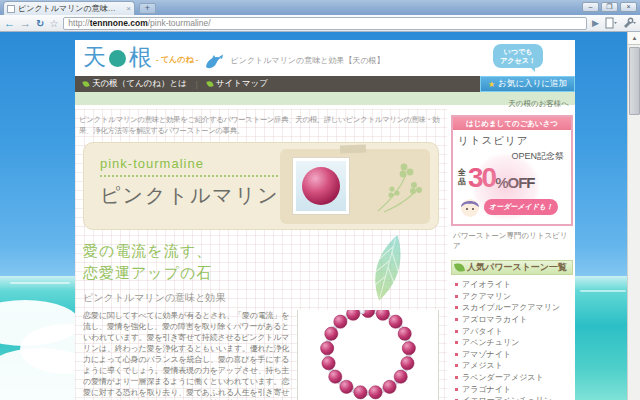 The image size is (640, 400). What do you see at coordinates (321, 186) in the screenshot?
I see `pink-tourmaline-bead-image` at bounding box center [321, 186].